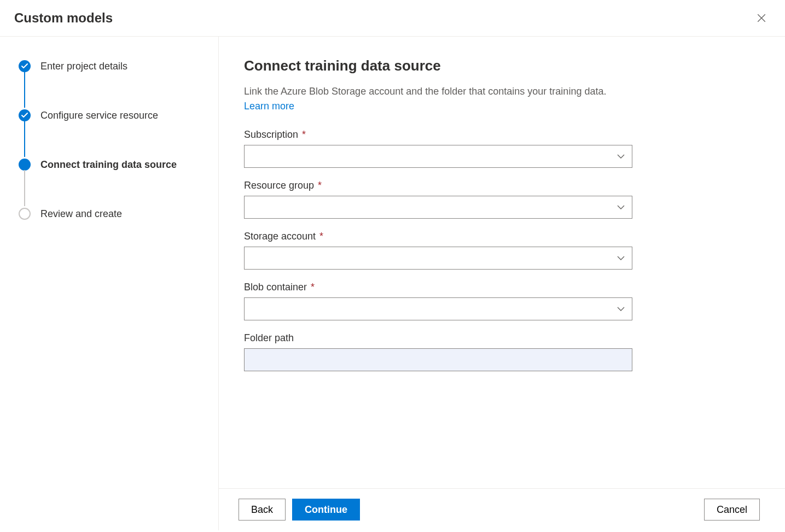 This screenshot has height=532, width=785. I want to click on label-text: Blob container, so click(276, 287).